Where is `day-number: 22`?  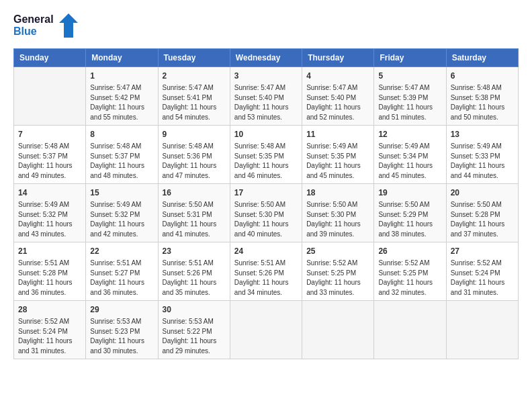
day-number: 22 is located at coordinates (122, 251).